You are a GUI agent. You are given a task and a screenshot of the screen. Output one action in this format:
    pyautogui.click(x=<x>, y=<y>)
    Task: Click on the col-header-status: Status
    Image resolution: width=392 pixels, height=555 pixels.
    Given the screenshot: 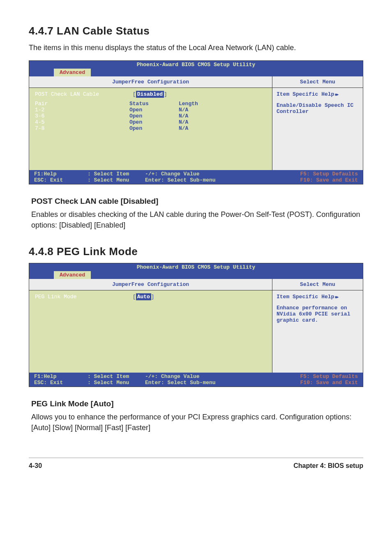 What is the action you would take?
    pyautogui.click(x=154, y=104)
    